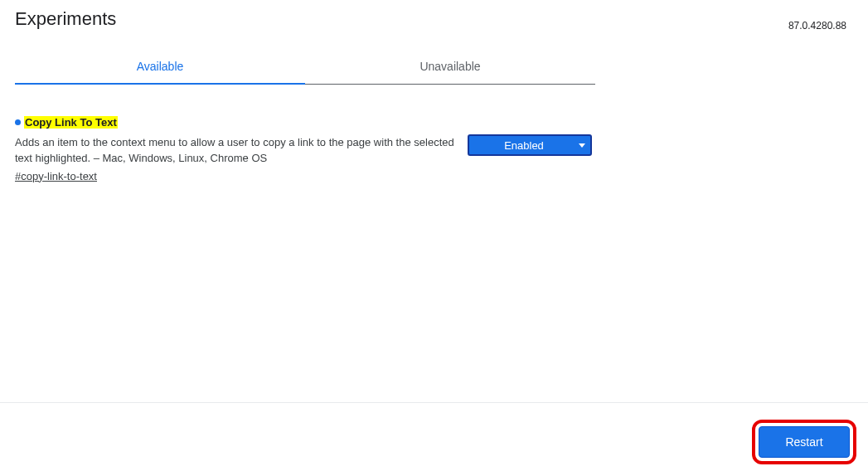 The height and width of the screenshot is (476, 868). What do you see at coordinates (239, 151) in the screenshot?
I see `flag-description: Adds an item to the context menu to allo…` at bounding box center [239, 151].